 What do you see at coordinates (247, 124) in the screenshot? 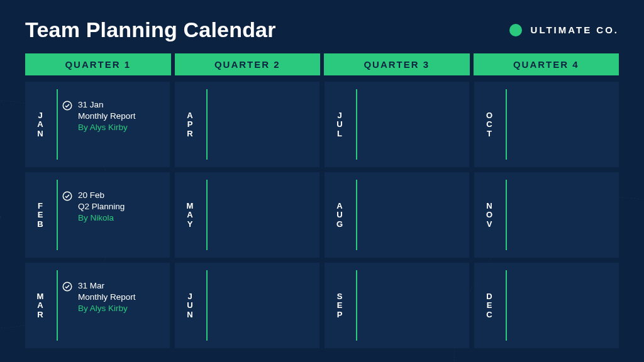
I see `calendar-cell: APR` at bounding box center [247, 124].